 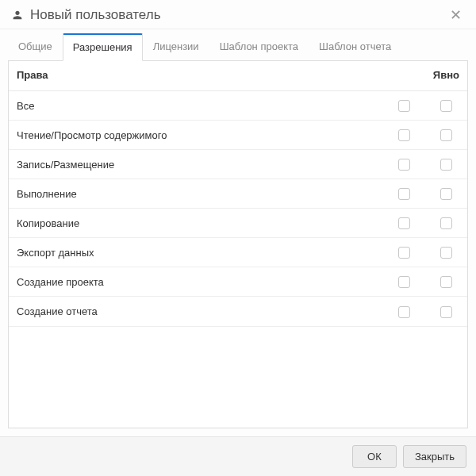 What do you see at coordinates (238, 224) in the screenshot?
I see `table-row: Копирование` at bounding box center [238, 224].